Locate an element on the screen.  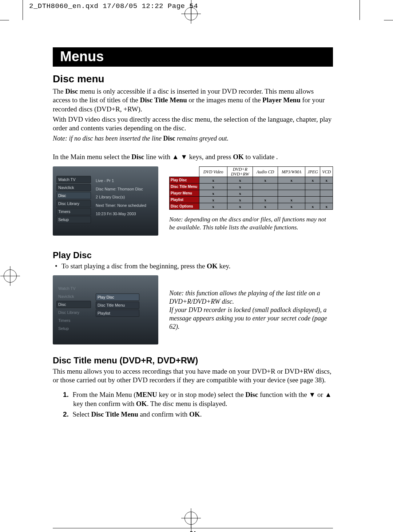
disc-menu-paragraph-1: The Disc menu is only accessible if a di… is located at coordinates (193, 101).